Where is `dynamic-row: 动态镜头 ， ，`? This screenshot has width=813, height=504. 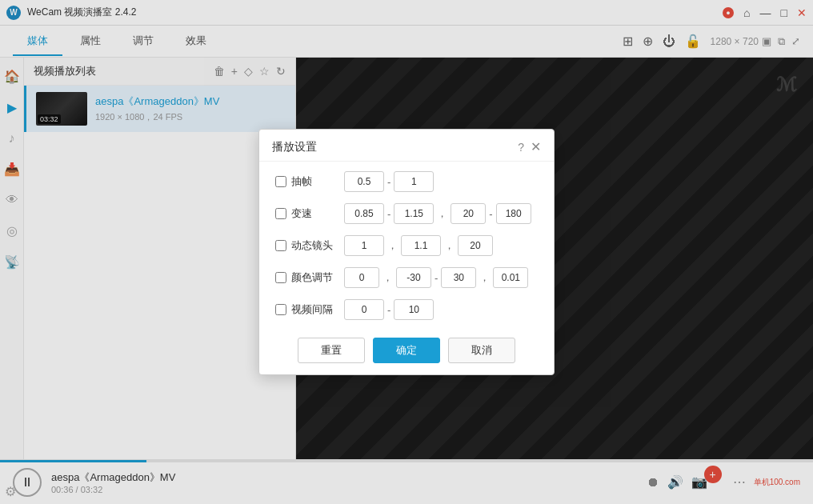 dynamic-row: 动态镜头 ， ， is located at coordinates (406, 246).